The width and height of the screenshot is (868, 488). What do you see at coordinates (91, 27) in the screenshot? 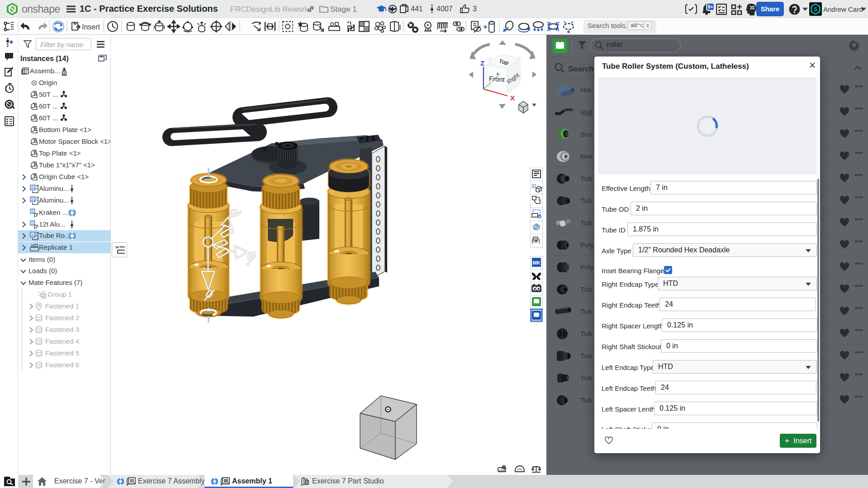
I see `svg-text: Insert` at bounding box center [91, 27].